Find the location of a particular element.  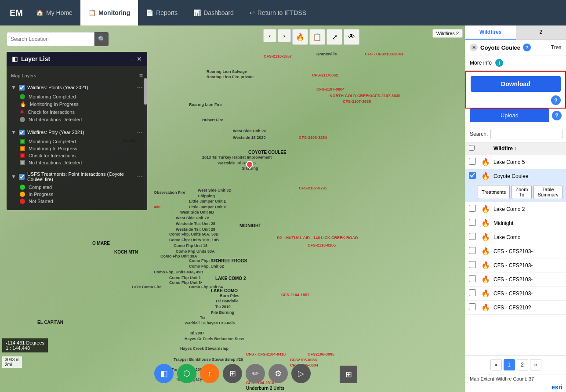

upload-toolbar-btn: ↑ is located at coordinates (210, 374).